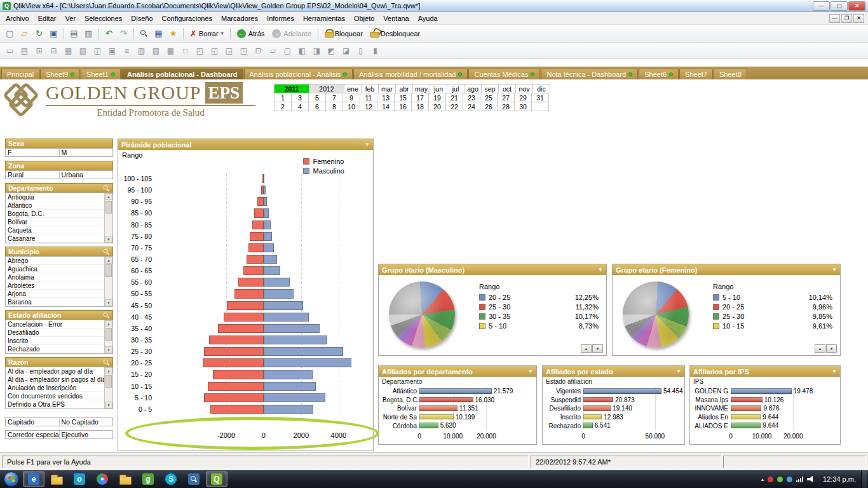 Image resolution: width=868 pixels, height=488 pixels. Describe the element at coordinates (89, 34) in the screenshot. I see `print-preview-button: ▥` at that location.